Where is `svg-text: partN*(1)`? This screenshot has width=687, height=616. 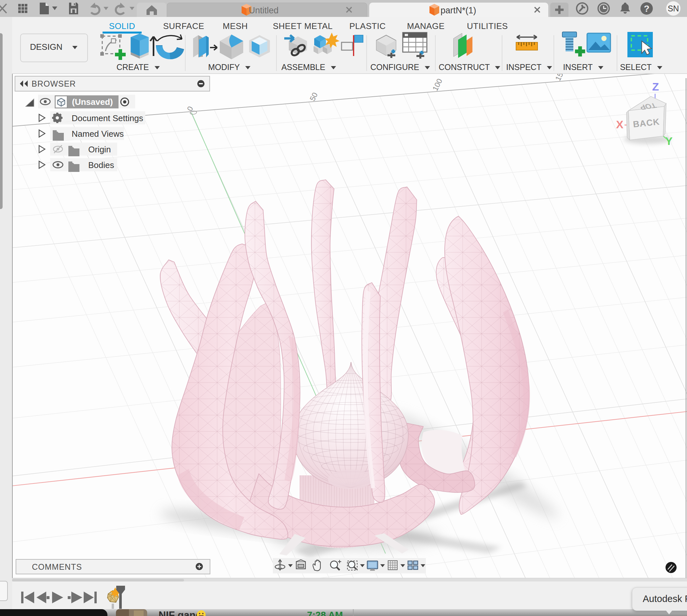 svg-text: partN*(1) is located at coordinates (459, 10).